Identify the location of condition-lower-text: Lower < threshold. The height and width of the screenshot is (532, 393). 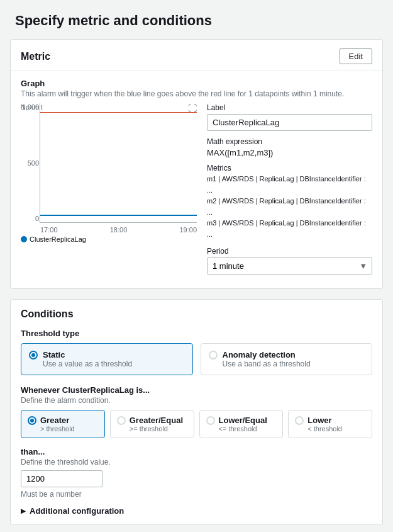
(324, 424).